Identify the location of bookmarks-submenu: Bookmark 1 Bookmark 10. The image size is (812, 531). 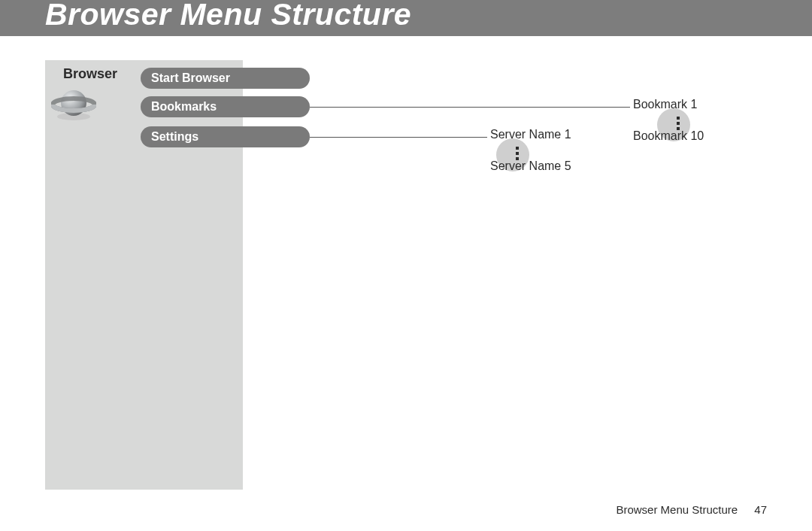
(665, 105).